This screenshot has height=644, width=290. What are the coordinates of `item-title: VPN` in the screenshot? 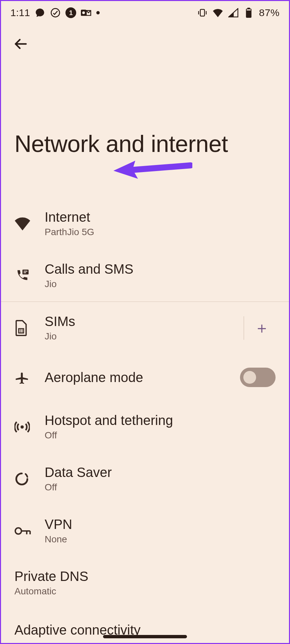 It's located at (160, 525).